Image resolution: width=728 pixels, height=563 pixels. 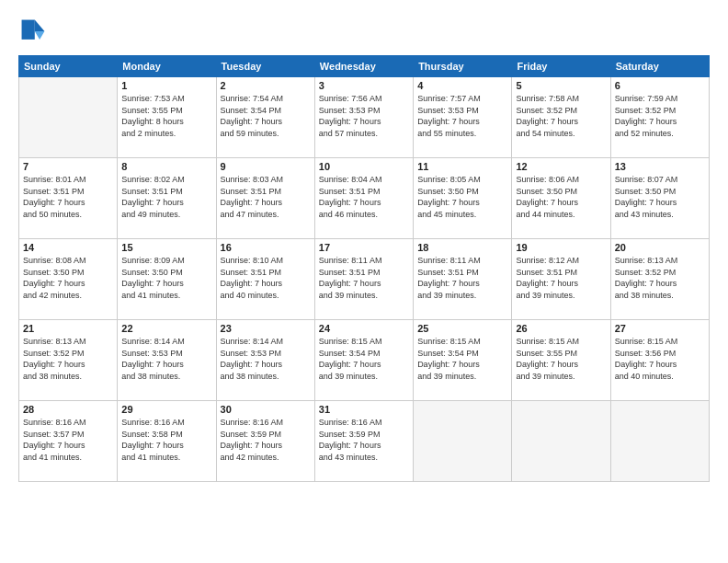 I want to click on cell-info-line: Sunset: 3:55 PM, so click(x=561, y=353).